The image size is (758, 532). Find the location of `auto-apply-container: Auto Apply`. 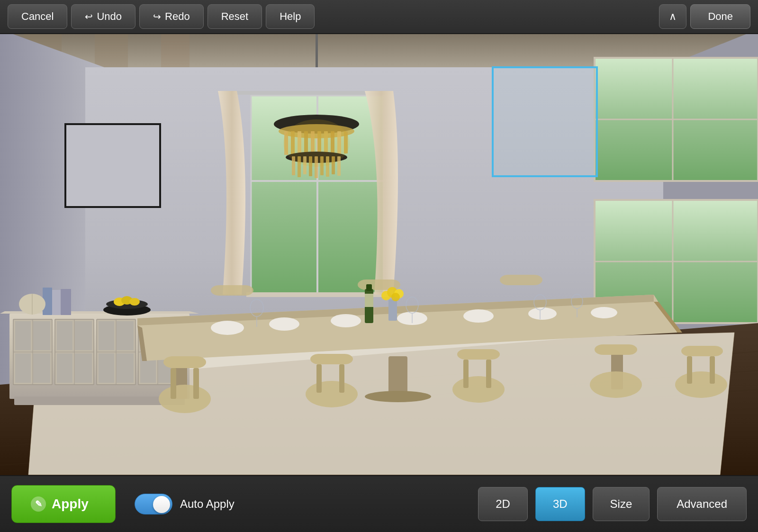

auto-apply-container: Auto Apply is located at coordinates (185, 504).